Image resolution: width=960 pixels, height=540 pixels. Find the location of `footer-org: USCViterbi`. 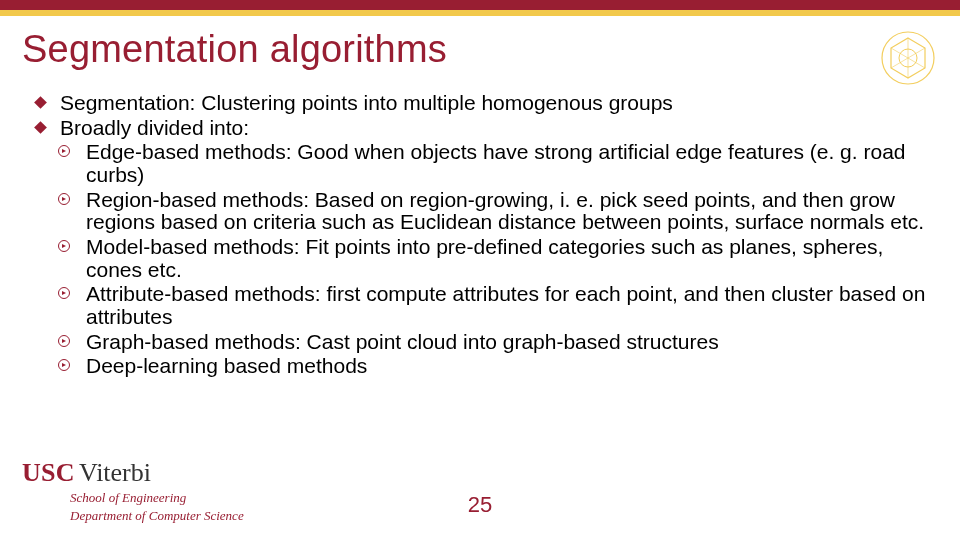

footer-org: USCViterbi is located at coordinates (491, 473).